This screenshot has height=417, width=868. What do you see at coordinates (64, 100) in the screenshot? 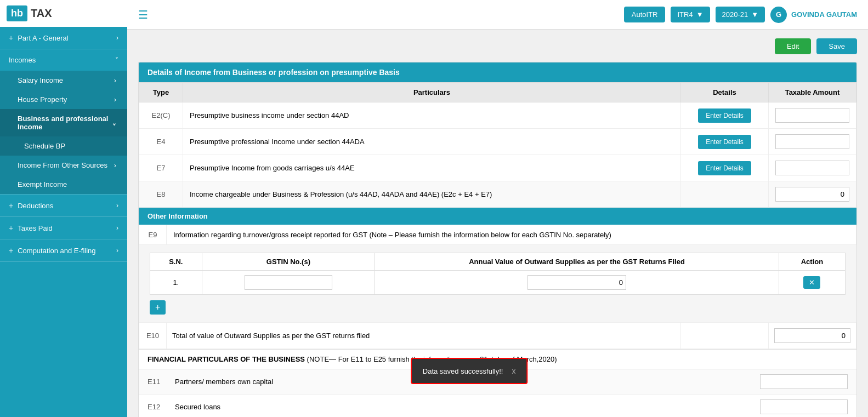
I see `sidebar-item-house-property: House Property ›` at bounding box center [64, 100].